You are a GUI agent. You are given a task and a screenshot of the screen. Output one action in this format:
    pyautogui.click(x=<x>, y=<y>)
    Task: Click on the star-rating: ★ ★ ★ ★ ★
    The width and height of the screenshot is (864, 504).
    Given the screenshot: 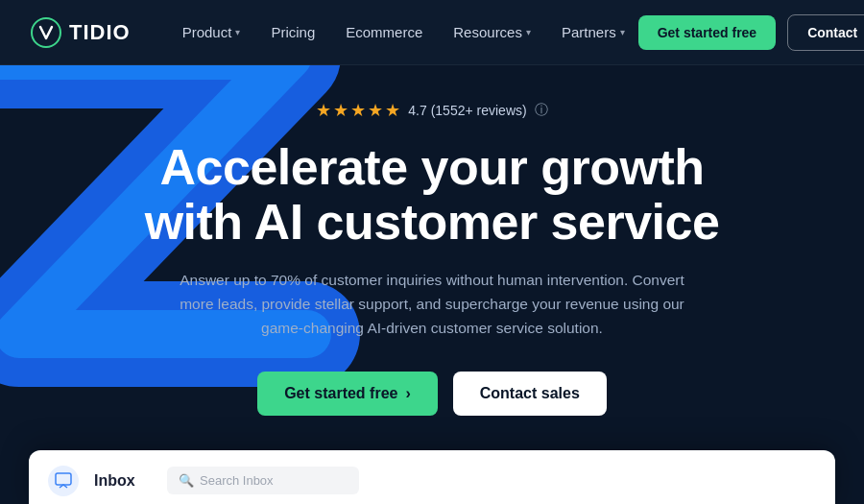 What is the action you would take?
    pyautogui.click(x=358, y=110)
    